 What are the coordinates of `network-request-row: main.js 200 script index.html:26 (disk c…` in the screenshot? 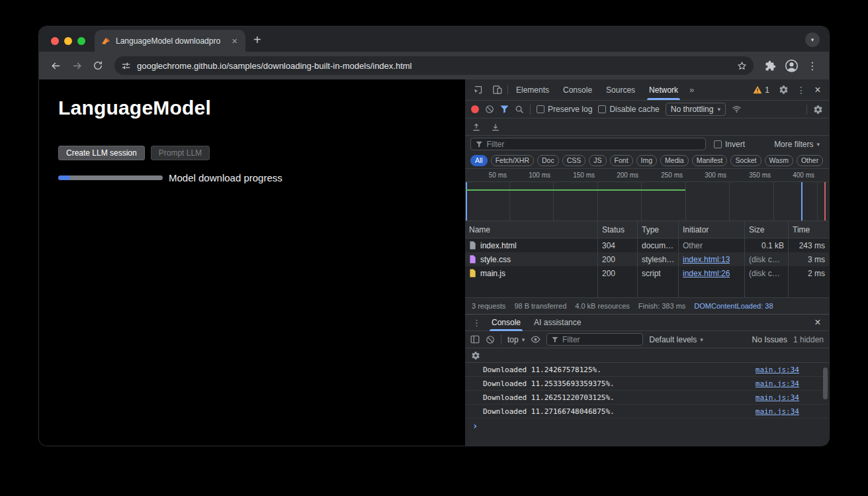 It's located at (647, 273).